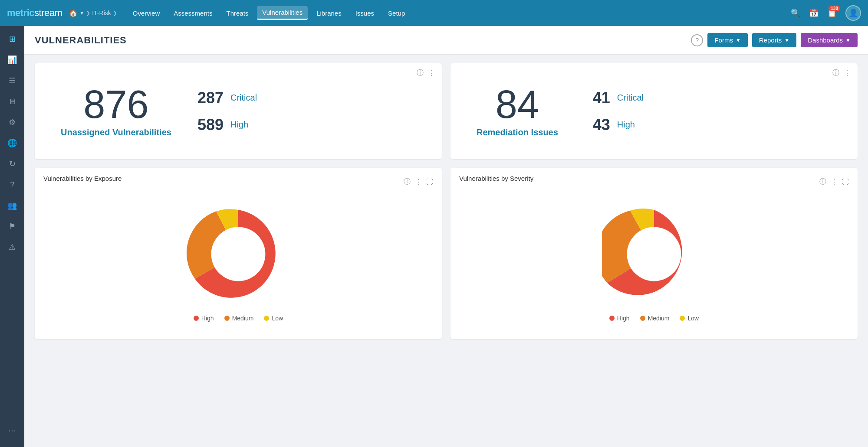 This screenshot has height=447, width=868. What do you see at coordinates (693, 318) in the screenshot?
I see `severity-low-label: Low` at bounding box center [693, 318].